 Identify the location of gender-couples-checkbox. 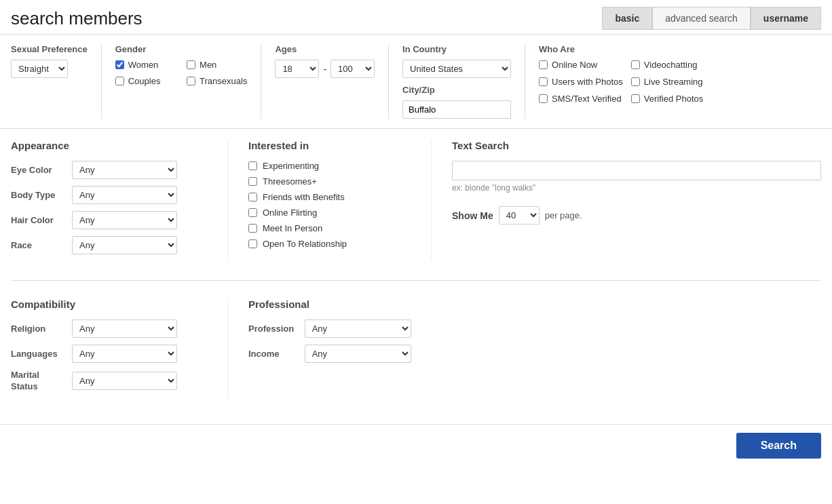
(119, 81).